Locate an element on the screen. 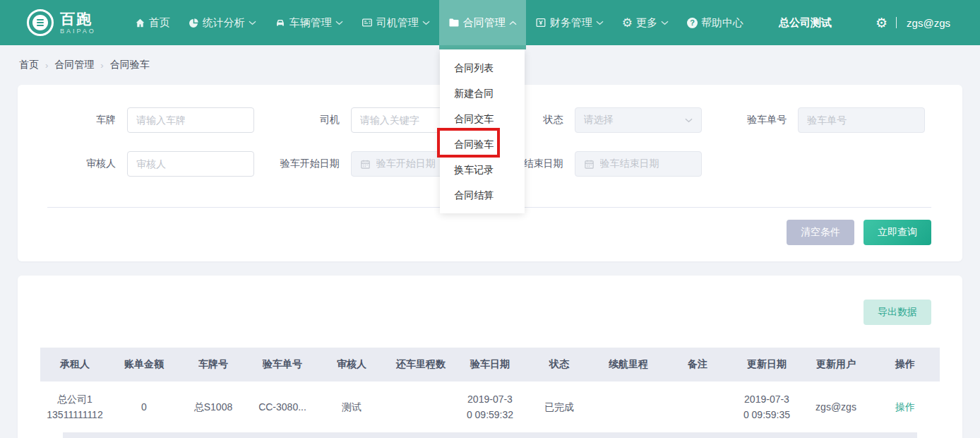 This screenshot has width=980, height=438. chevron-up-icon is located at coordinates (513, 23).